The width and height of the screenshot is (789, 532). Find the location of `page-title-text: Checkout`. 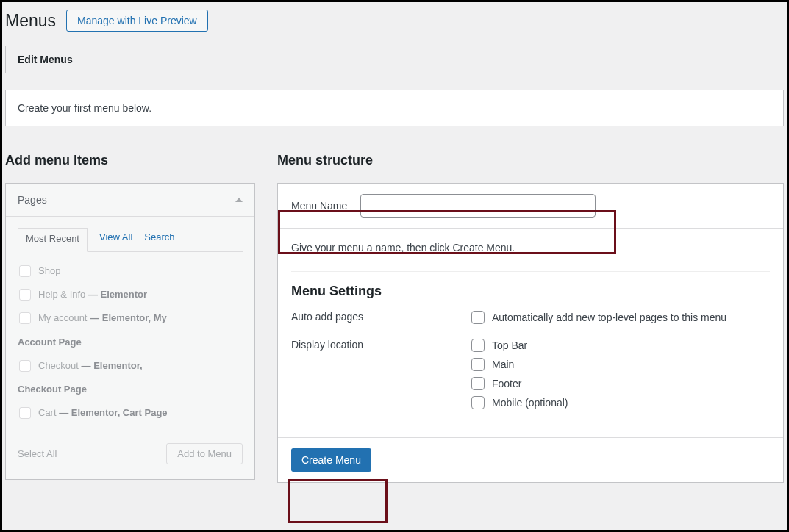

page-title-text: Checkout is located at coordinates (59, 366).